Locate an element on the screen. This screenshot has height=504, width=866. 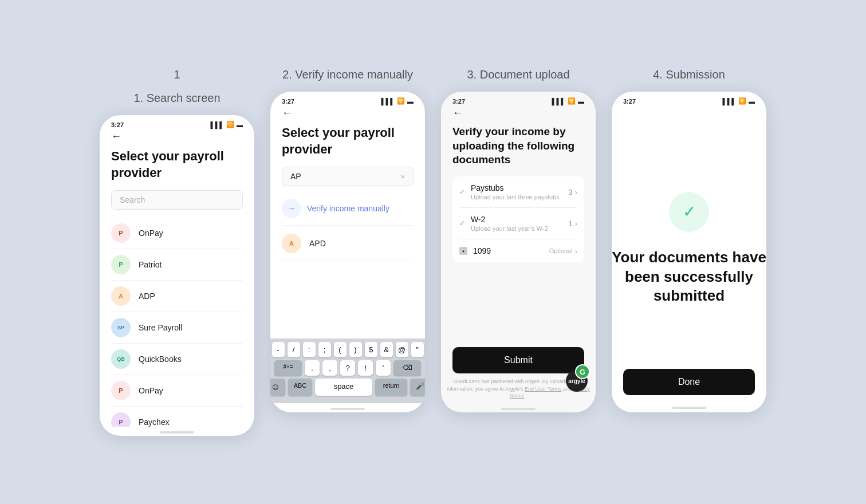
status-bar-4: 3:27 ▌▌▌ 🛜 ▬ is located at coordinates (689, 100).